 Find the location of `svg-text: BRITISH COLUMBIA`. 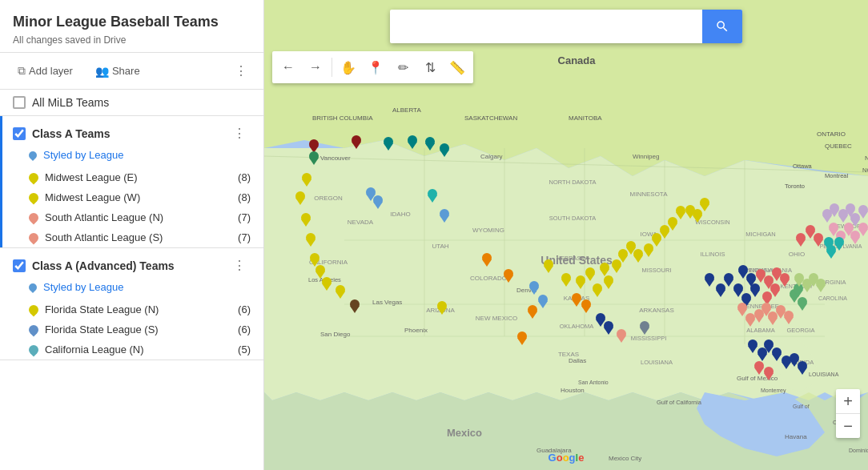

svg-text: BRITISH COLUMBIA is located at coordinates (343, 119).